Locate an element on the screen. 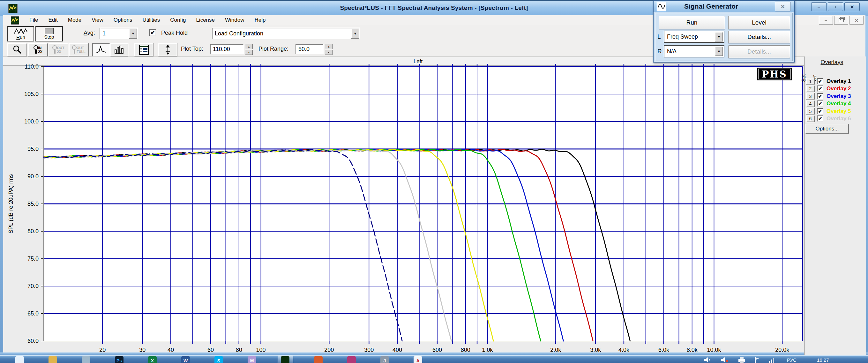 The width and height of the screenshot is (868, 363). taskbar-icon-outlook: M is located at coordinates (252, 360).